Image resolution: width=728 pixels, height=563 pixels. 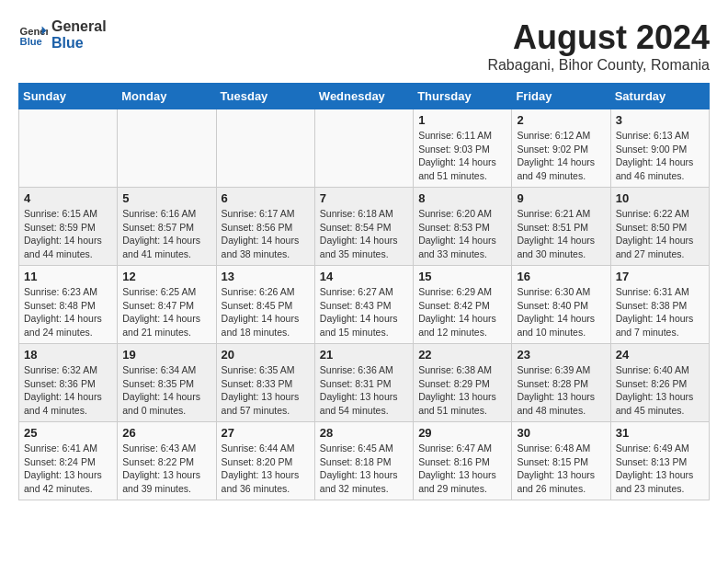 I want to click on calendar-cell: 30Sunrise: 6:48 AM Sunset: 8:15 PM Dayli…, so click(x=561, y=462).